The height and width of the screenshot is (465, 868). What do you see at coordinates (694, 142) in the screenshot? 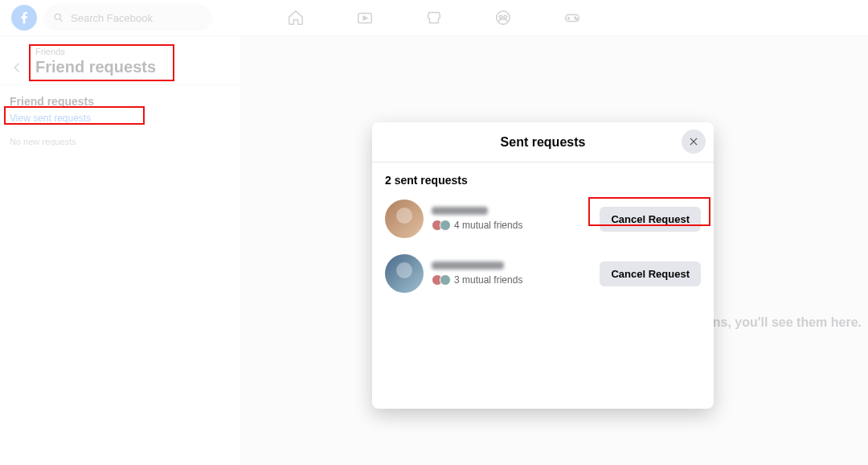
I see `close-icon` at bounding box center [694, 142].